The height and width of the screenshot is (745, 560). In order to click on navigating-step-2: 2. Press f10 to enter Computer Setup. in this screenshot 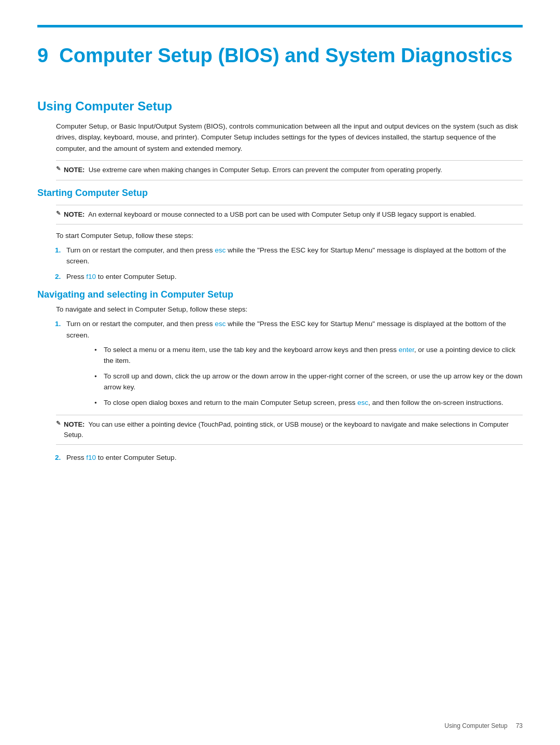, I will do `click(295, 458)`.